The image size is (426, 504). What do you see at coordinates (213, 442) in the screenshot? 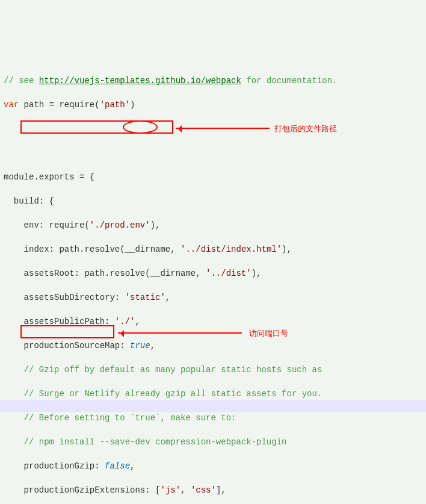
I see `code-line: // npm install --save-dev compression-we…` at bounding box center [213, 442].